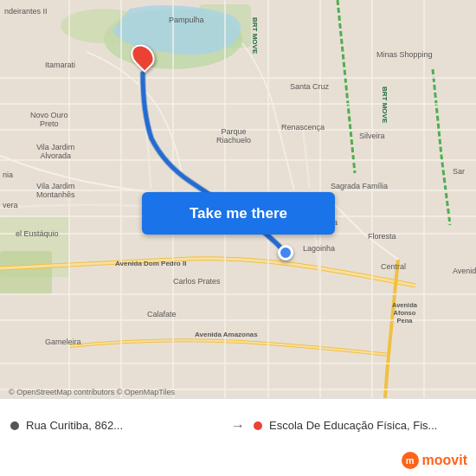 Image resolution: width=476 pixels, height=476 pixels. What do you see at coordinates (434, 460) in the screenshot?
I see `moovit-logo: m moovit` at bounding box center [434, 460].